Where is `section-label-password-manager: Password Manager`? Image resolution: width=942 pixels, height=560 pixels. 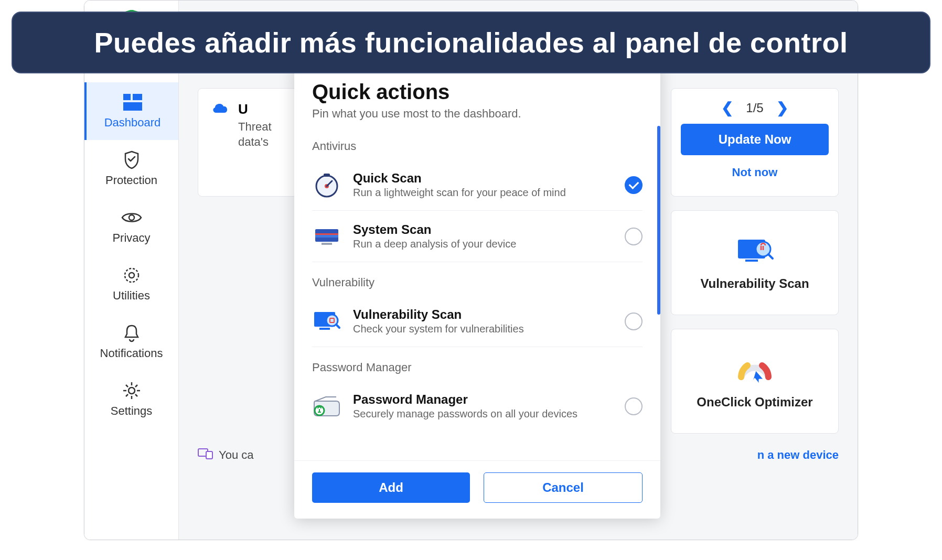 section-label-password-manager: Password Manager is located at coordinates (477, 368).